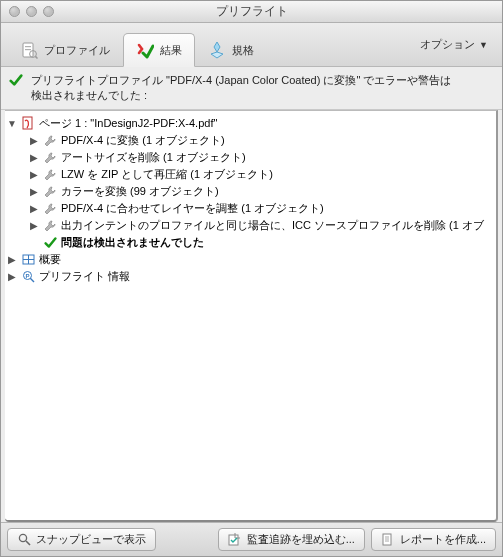  What do you see at coordinates (250, 140) in the screenshot?
I see `tree-fixup-row: ▶ PDF/X-4 に変換 (1 オブジェクト)` at bounding box center [250, 140].